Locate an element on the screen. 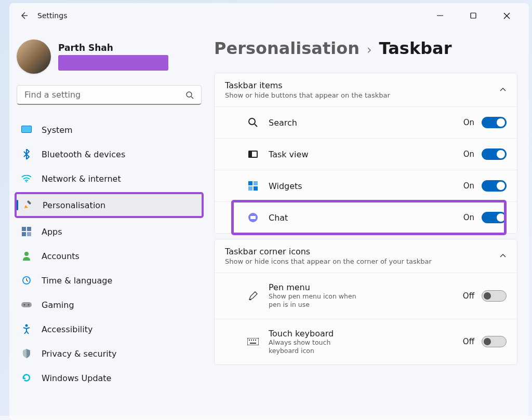 The width and height of the screenshot is (532, 420). sidebar-item-personalisation: Personalisation is located at coordinates (109, 205).